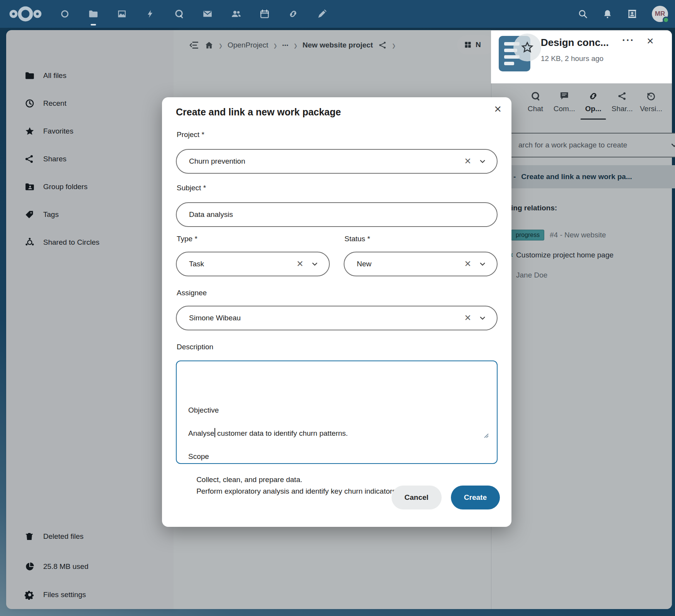 The height and width of the screenshot is (616, 675). Describe the element at coordinates (420, 264) in the screenshot. I see `status-select: New ✕` at that location.